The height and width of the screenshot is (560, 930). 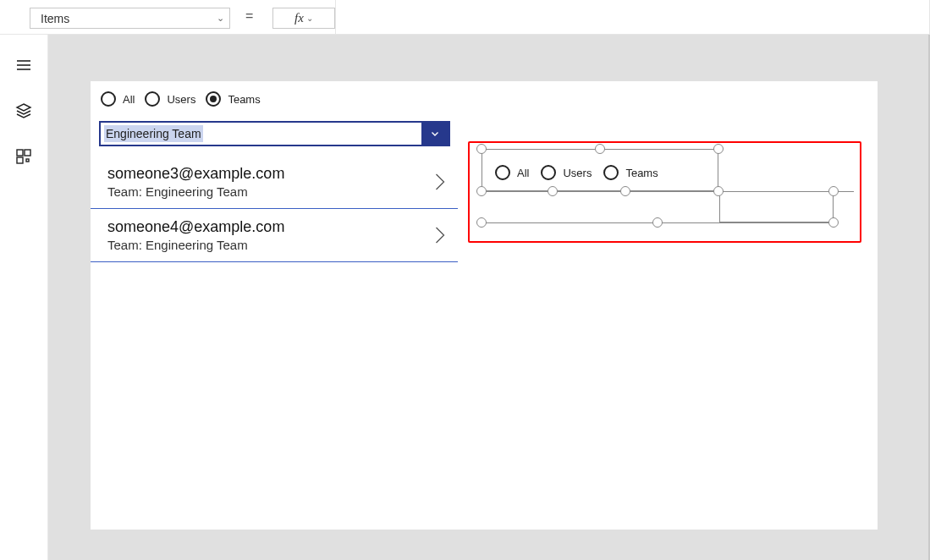 I want to click on results-list: someone3@example.com Team: Engineering T…, so click(x=274, y=209).